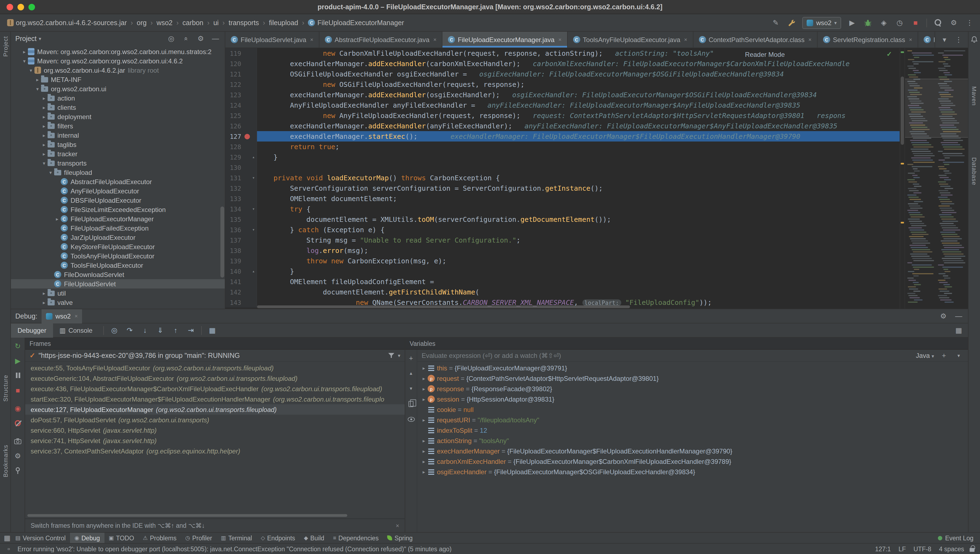  What do you see at coordinates (900, 23) in the screenshot?
I see `profiler-button: ◷` at bounding box center [900, 23].